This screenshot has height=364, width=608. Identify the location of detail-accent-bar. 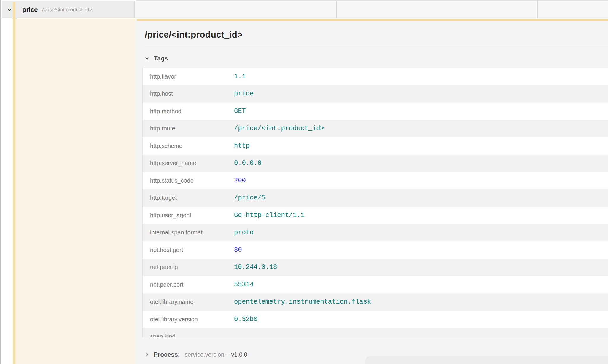
(373, 20).